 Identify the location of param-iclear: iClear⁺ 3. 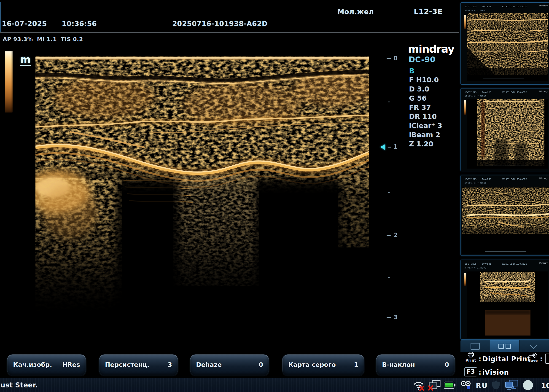
(426, 126).